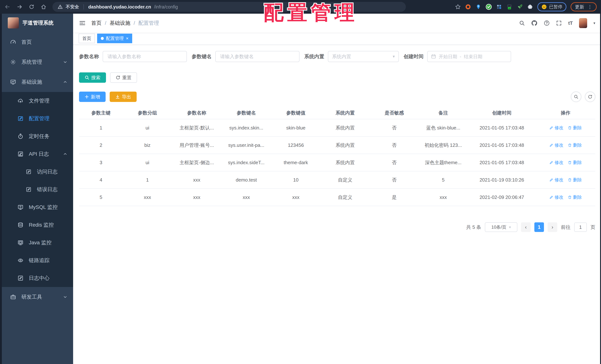 Image resolution: width=601 pixels, height=364 pixels. What do you see at coordinates (502, 197) in the screenshot?
I see `cell-created-at: 2021-02-09 20:06:47` at bounding box center [502, 197].